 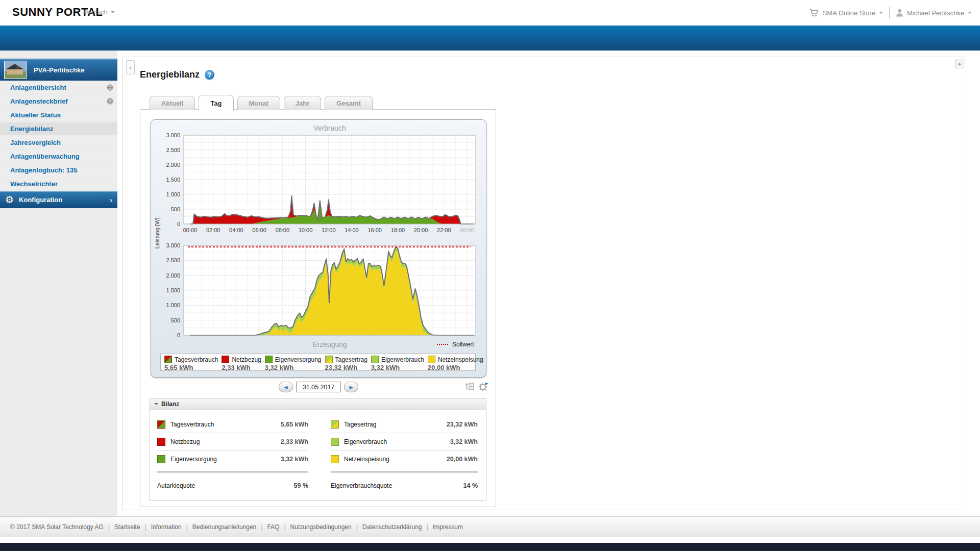 I want to click on sidebar-item-label: Anlagenüberwachung, so click(x=45, y=156).